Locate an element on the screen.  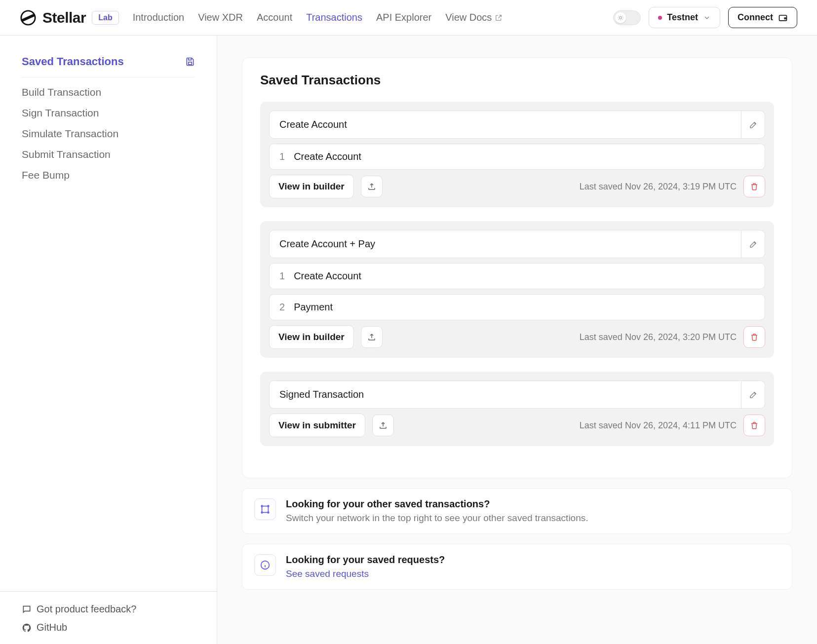
info-saved-requests: Looking for your saved requests? See sav… is located at coordinates (517, 567).